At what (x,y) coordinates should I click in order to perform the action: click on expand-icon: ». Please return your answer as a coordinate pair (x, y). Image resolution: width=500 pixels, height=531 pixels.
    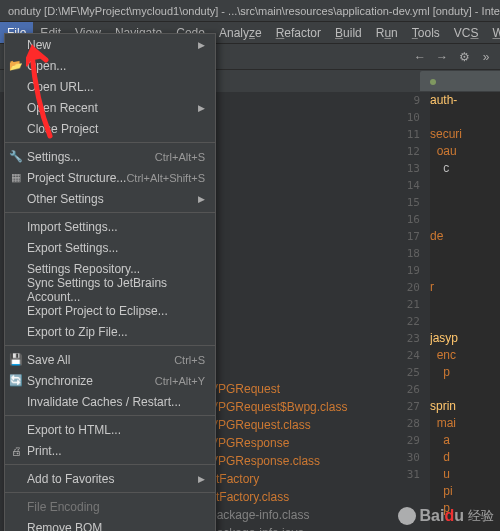
    Looking at the image, I should click on (486, 57).